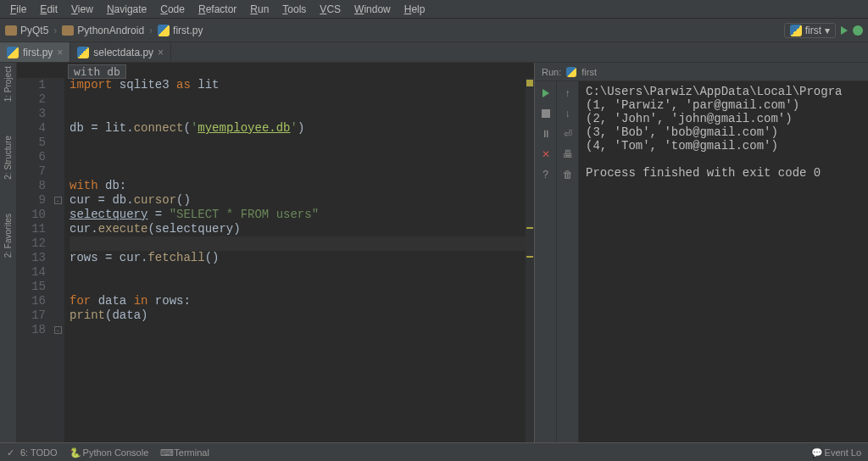 The width and height of the screenshot is (868, 461). I want to click on menu-view: View, so click(82, 9).